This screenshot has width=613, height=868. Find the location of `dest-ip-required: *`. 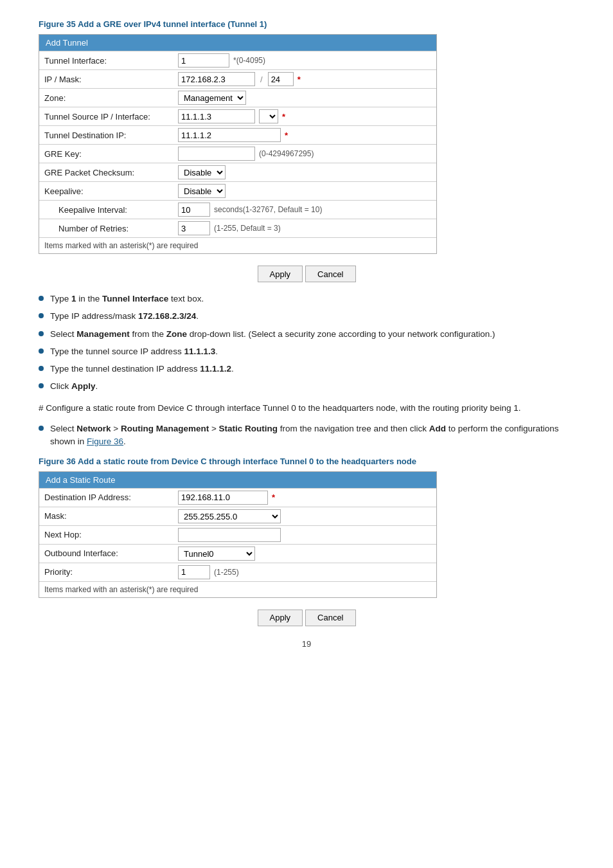

dest-ip-required: * is located at coordinates (274, 498).